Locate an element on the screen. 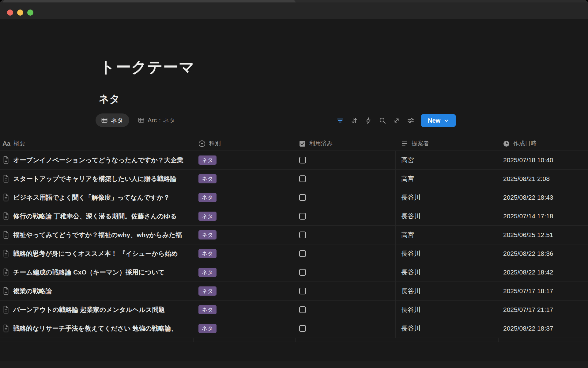 The height and width of the screenshot is (368, 588). column-header-proposer: 提案者 is located at coordinates (447, 144).